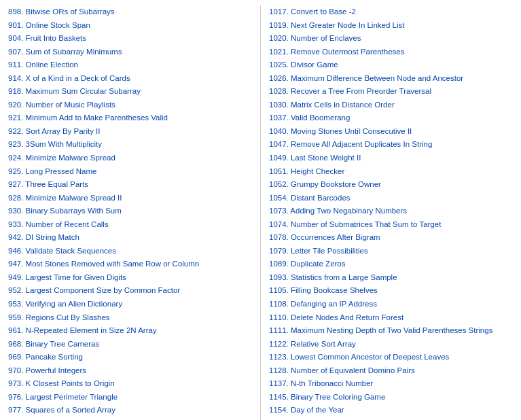  Describe the element at coordinates (391, 198) in the screenshot. I see `list-item: 1054. Distant Barcodes` at that location.